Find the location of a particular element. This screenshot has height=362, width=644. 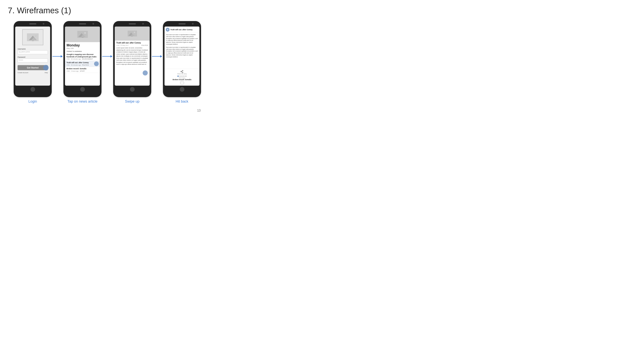

share-section: Share this story Next story Broken recor… is located at coordinates (182, 77).